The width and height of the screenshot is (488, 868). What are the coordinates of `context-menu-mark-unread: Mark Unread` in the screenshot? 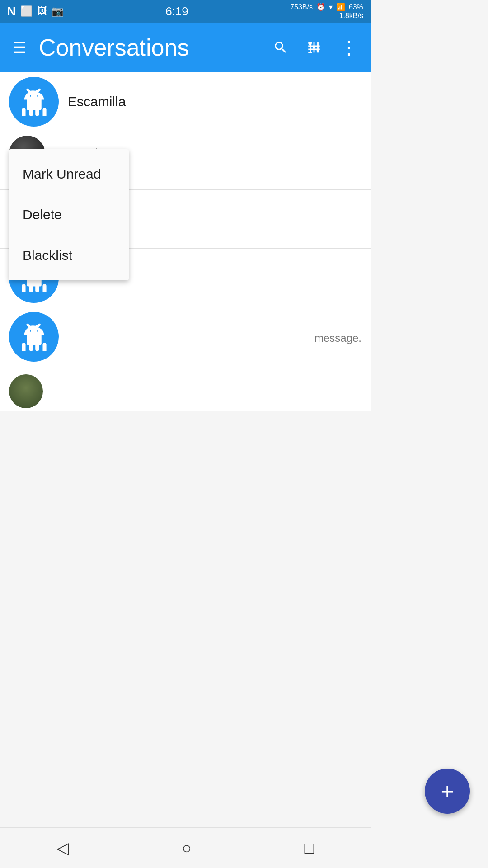 It's located at (69, 174).